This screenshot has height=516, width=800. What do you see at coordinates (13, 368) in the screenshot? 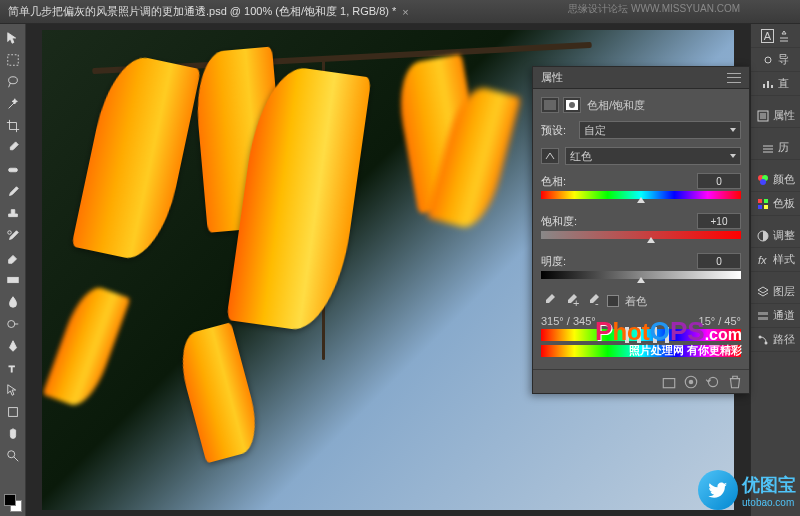
I see `type-tool: T` at bounding box center [13, 368].